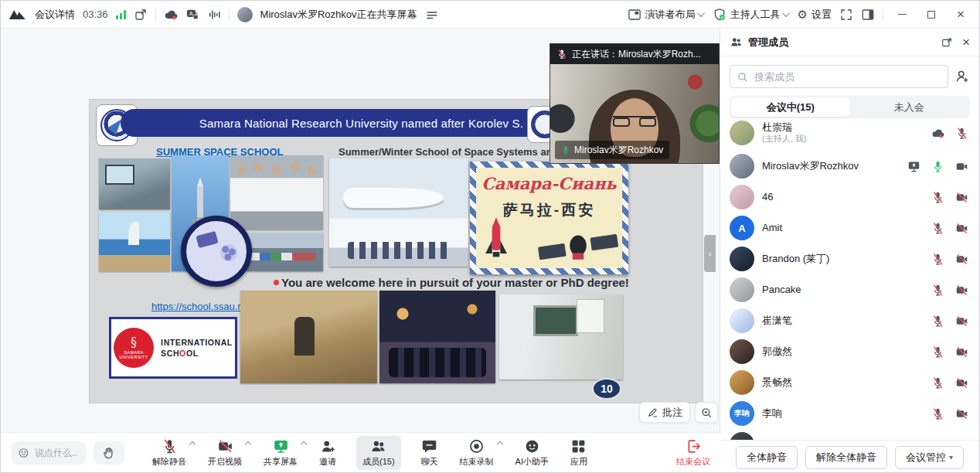 Image resolution: width=980 pixels, height=473 pixels. Describe the element at coordinates (742, 228) in the screenshot. I see `member-avatar: A` at that location.